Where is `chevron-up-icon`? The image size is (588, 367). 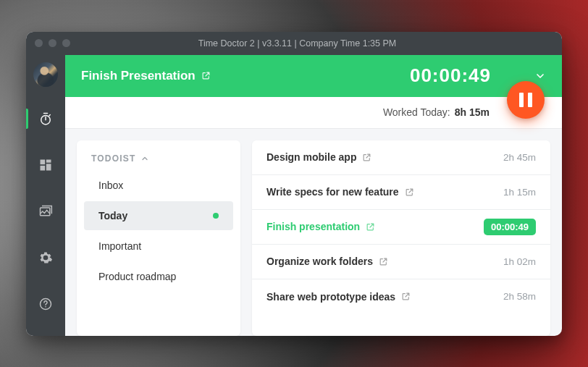
chevron-up-icon is located at coordinates (145, 159).